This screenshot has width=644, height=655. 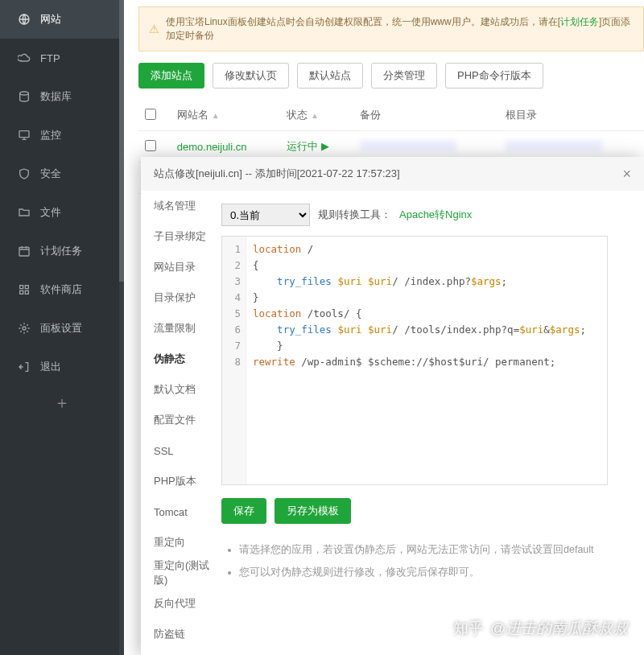 I want to click on modal-tab: 反向代理, so click(x=181, y=604).